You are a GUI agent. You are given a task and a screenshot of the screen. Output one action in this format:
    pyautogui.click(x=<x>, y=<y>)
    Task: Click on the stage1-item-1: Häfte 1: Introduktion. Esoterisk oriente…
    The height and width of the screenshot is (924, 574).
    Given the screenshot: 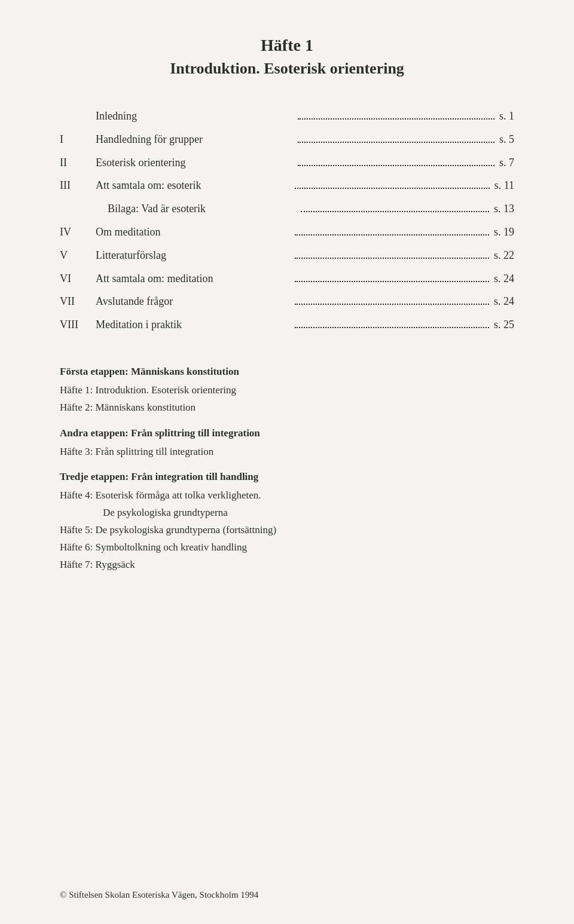 What is the action you would take?
    pyautogui.click(x=287, y=391)
    